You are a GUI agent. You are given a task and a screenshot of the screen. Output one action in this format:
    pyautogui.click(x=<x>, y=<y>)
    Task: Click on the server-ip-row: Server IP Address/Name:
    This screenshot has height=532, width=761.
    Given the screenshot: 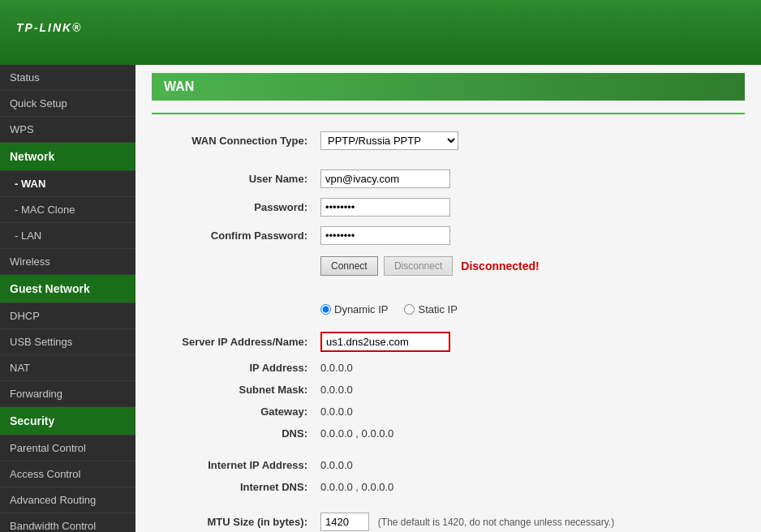 What is the action you would take?
    pyautogui.click(x=448, y=342)
    